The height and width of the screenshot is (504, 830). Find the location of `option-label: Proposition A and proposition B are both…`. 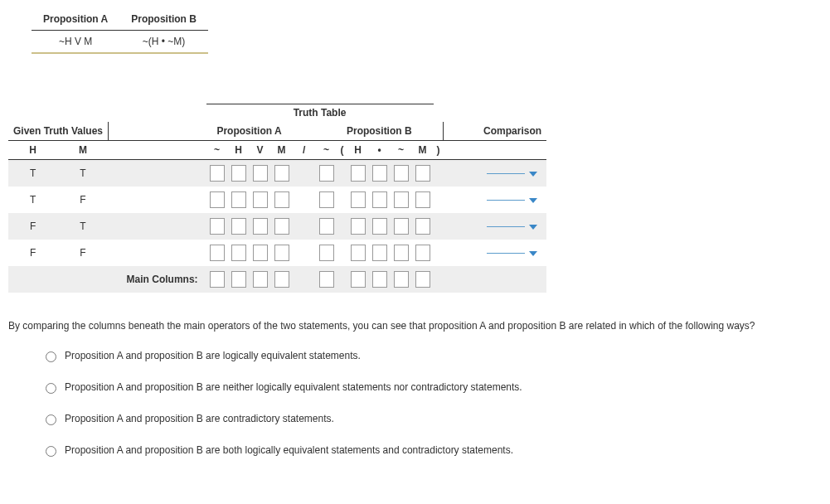

option-label: Proposition A and proposition B are both… is located at coordinates (289, 450).